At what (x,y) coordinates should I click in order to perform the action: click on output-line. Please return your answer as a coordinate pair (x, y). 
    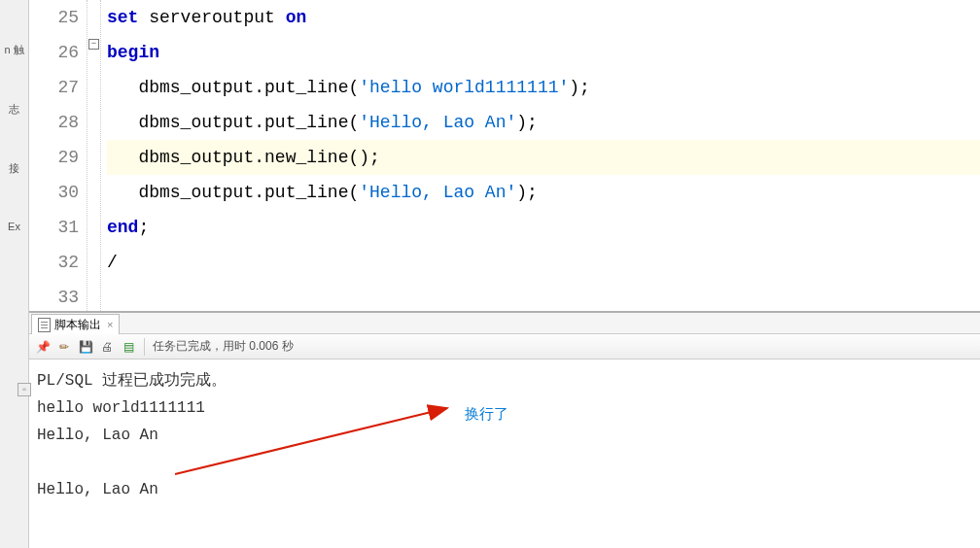
    Looking at the image, I should click on (505, 462).